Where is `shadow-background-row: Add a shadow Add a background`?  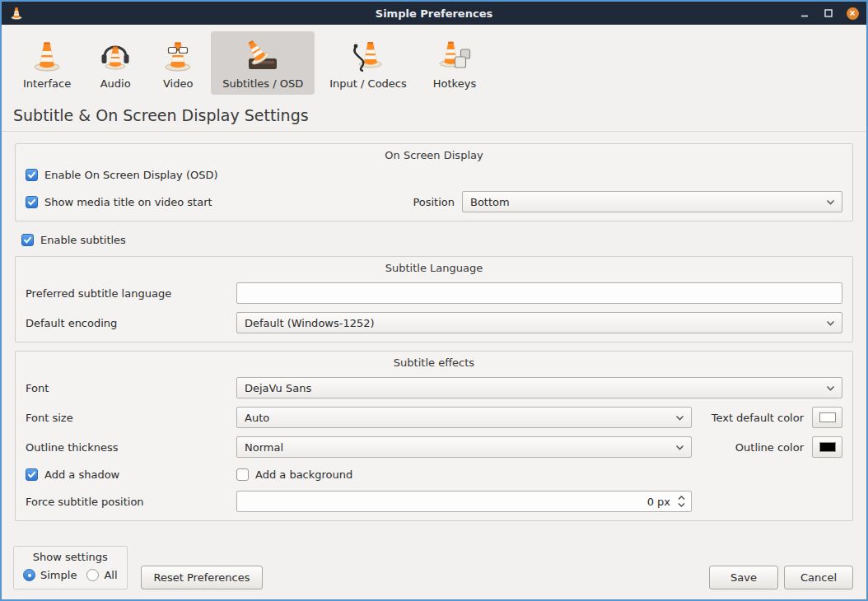
shadow-background-row: Add a shadow Add a background is located at coordinates (434, 474).